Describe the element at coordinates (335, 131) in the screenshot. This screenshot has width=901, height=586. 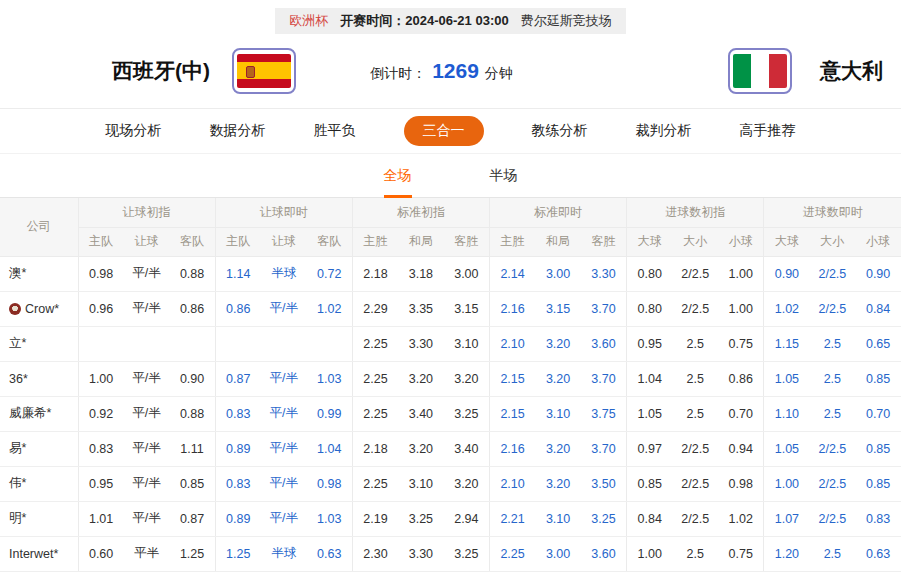
I see `nav-tab: 胜平负` at that location.